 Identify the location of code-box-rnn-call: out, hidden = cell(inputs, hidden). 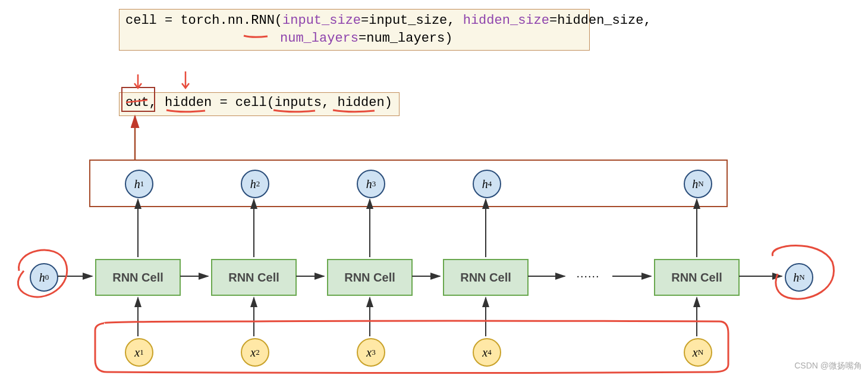
(259, 104).